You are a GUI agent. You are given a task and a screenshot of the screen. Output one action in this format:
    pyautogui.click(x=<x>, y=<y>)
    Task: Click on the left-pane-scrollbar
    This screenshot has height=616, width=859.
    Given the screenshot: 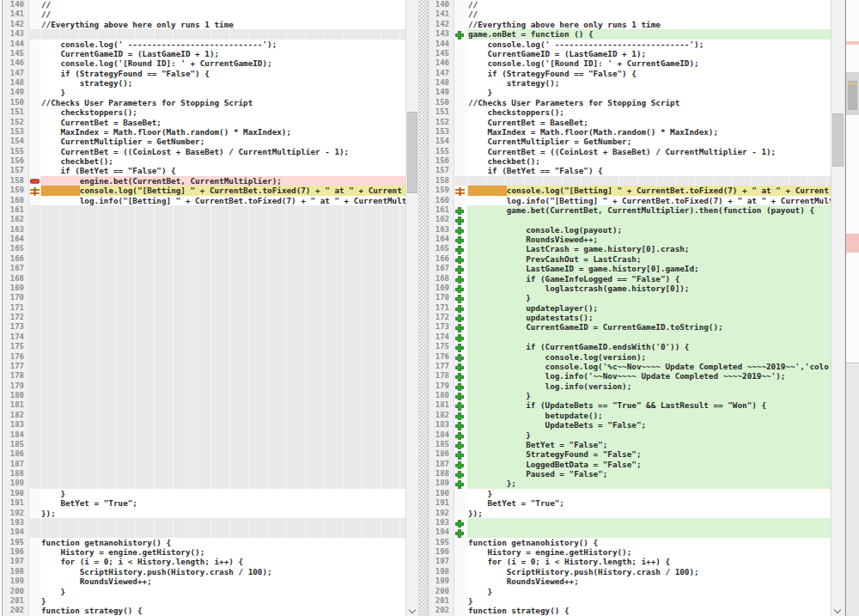 What is the action you would take?
    pyautogui.click(x=412, y=308)
    